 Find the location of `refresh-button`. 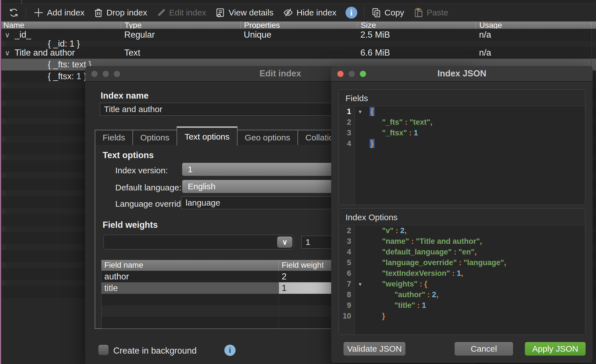

refresh-button is located at coordinates (14, 13).